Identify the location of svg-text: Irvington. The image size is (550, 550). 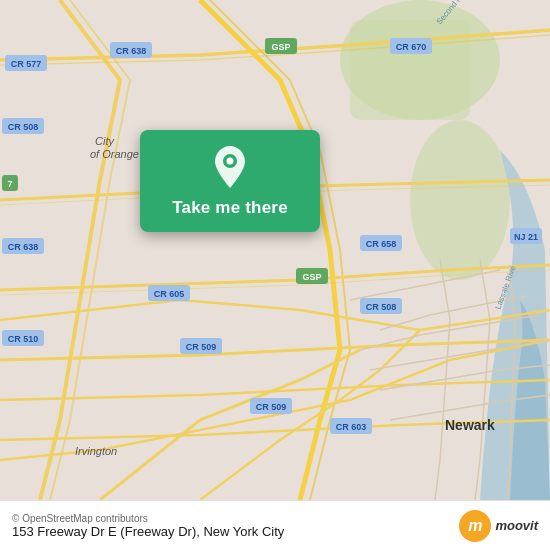
(96, 451).